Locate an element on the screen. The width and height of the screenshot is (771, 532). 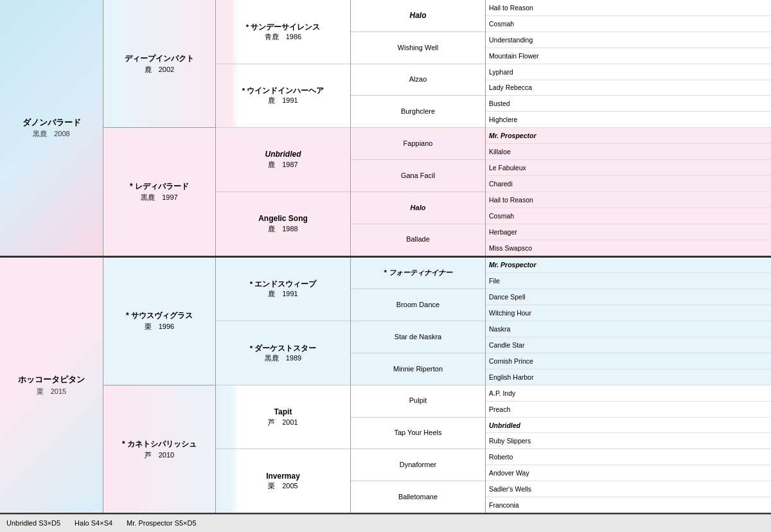
b-dd-cell: Invermay 栗 2005 is located at coordinates (283, 481).